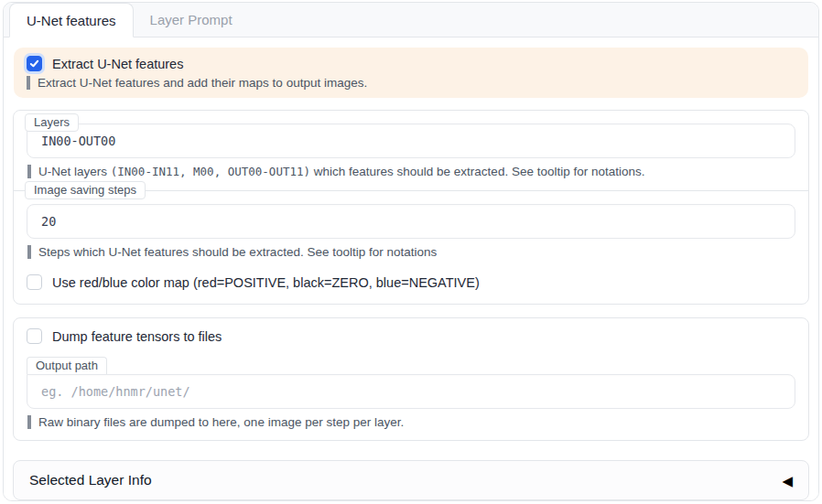 This screenshot has width=822, height=504. I want to click on dump-checkbox, so click(35, 337).